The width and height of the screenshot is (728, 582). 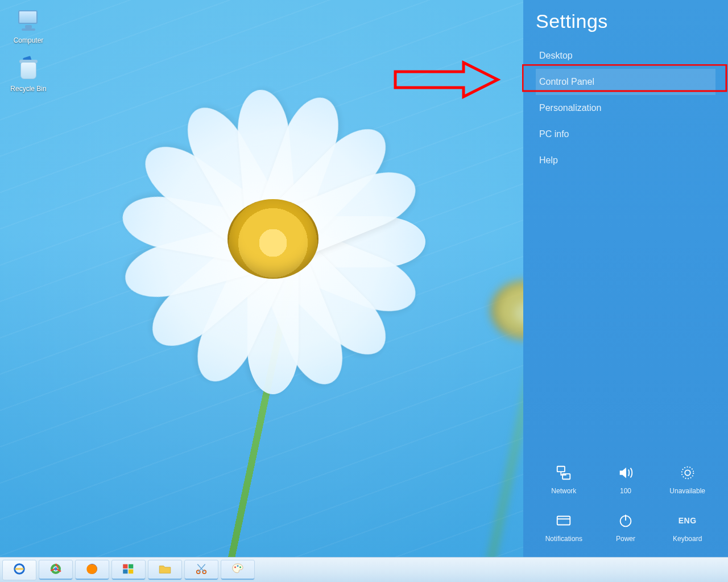 What do you see at coordinates (626, 473) in the screenshot?
I see `volume-icon` at bounding box center [626, 473].